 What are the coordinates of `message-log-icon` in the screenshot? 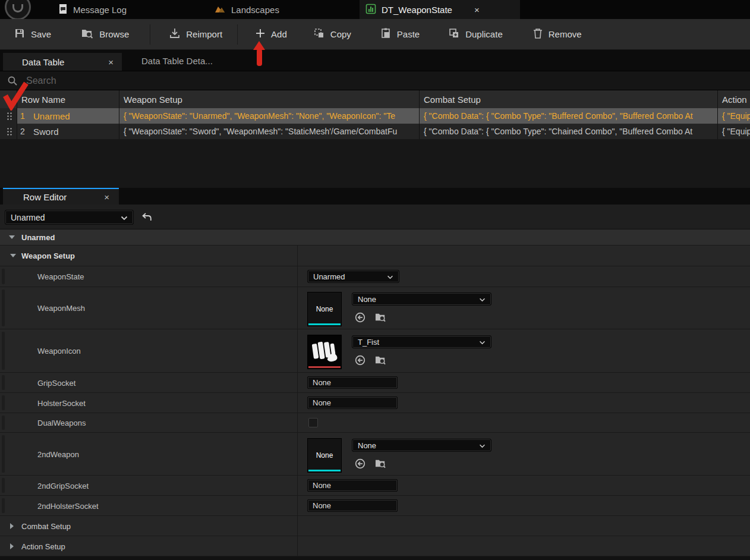 It's located at (63, 10).